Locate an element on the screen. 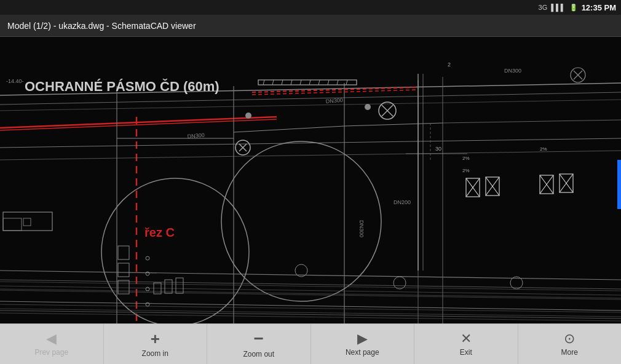 The width and height of the screenshot is (621, 364). status-time: 12:35 PM is located at coordinates (599, 7).